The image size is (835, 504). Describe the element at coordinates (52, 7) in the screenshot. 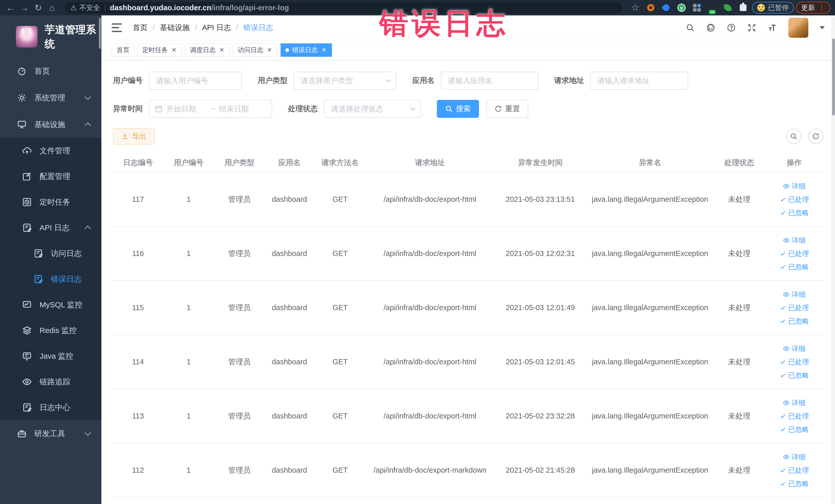

I see `home-icon: ⌂` at that location.